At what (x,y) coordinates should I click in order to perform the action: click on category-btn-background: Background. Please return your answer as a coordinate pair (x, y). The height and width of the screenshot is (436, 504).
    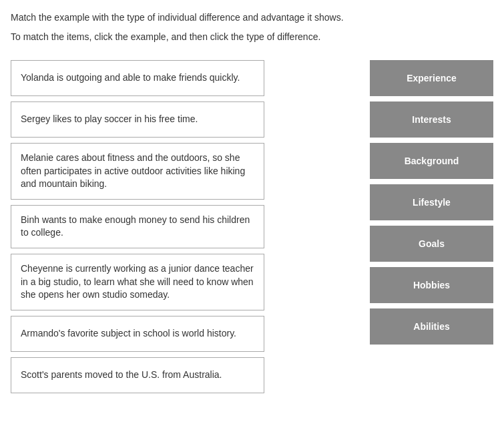
    Looking at the image, I should click on (431, 161).